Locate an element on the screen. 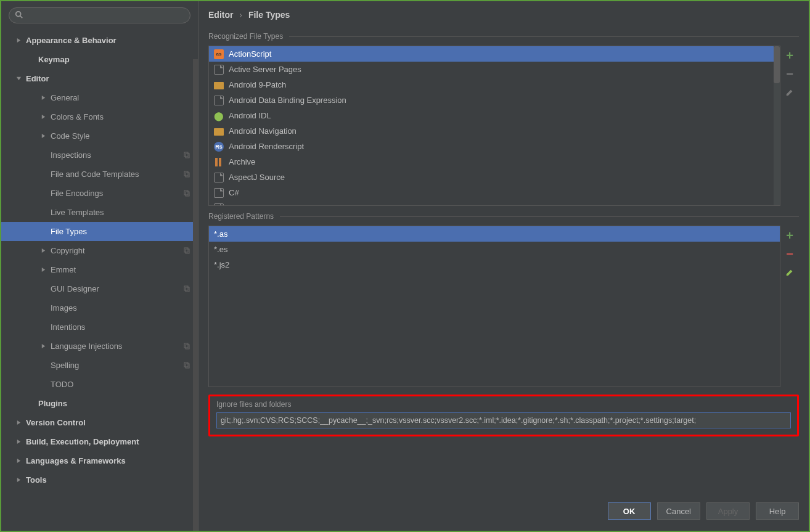 Image resolution: width=810 pixels, height=532 pixels. file-type-item: C/C++ is located at coordinates (494, 203).